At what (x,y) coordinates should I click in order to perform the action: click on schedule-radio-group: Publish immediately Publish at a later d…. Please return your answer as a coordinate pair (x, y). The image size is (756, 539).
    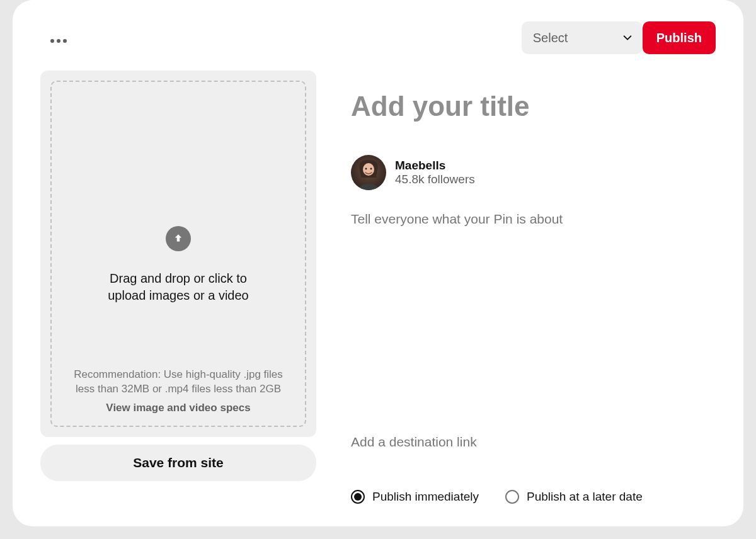
    Looking at the image, I should click on (533, 497).